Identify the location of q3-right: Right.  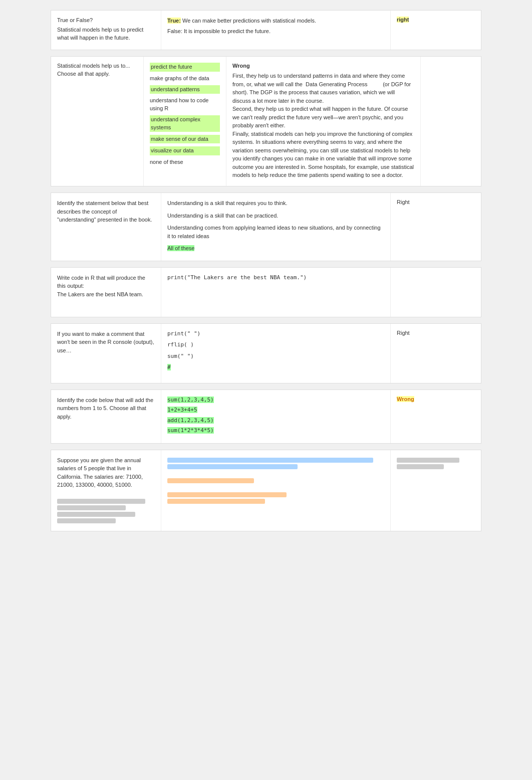
(436, 227).